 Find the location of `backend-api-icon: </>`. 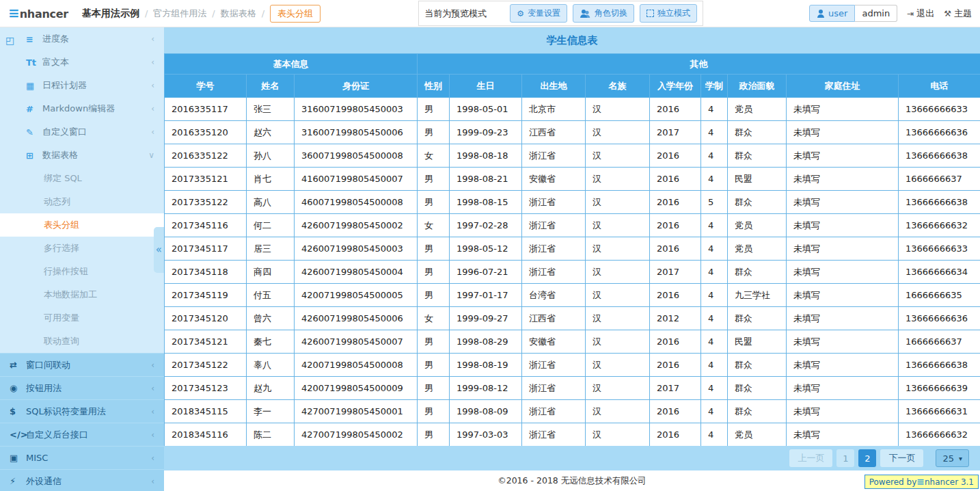

backend-api-icon: </> is located at coordinates (18, 435).